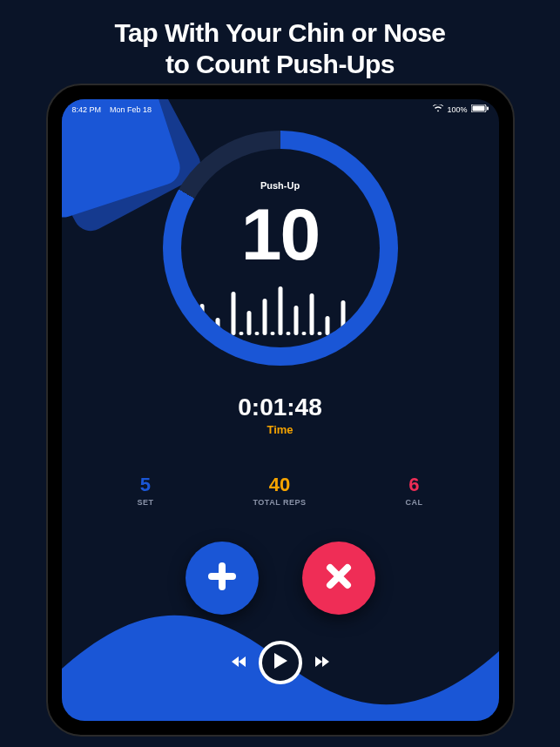 Image resolution: width=560 pixels, height=747 pixels. Describe the element at coordinates (280, 64) in the screenshot. I see `promo-line2: to Count Push-Ups` at that location.